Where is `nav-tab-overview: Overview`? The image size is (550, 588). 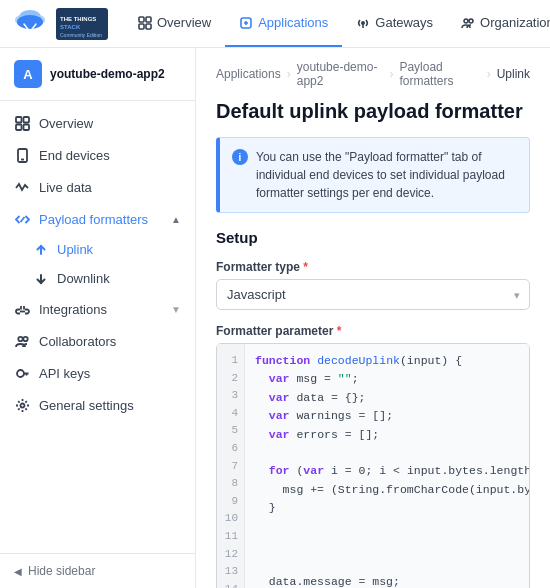 nav-tab-overview: Overview is located at coordinates (174, 24).